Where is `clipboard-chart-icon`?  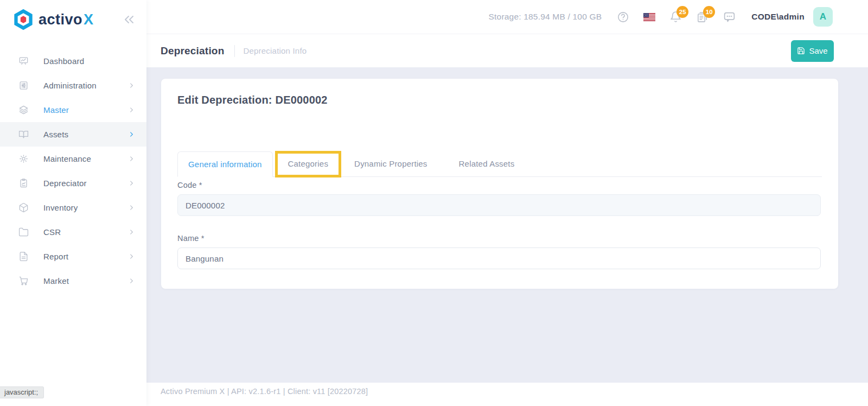
clipboard-chart-icon is located at coordinates (23, 183).